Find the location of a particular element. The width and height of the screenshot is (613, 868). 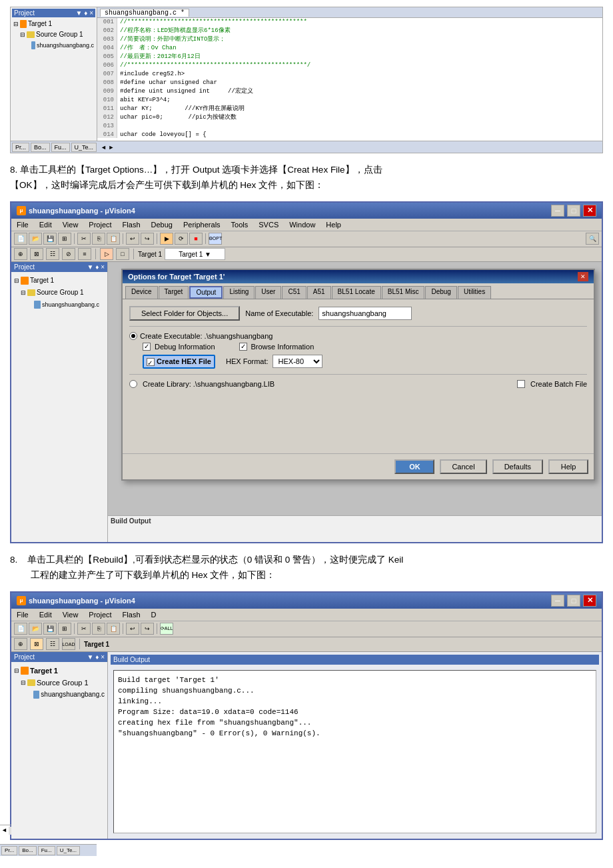

tb-saveall: ⊞ is located at coordinates (65, 239).